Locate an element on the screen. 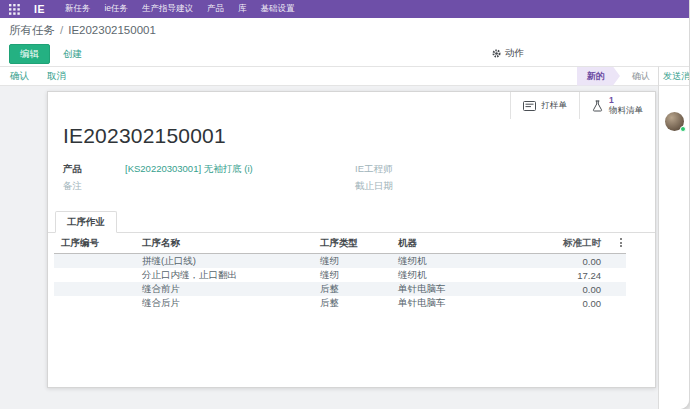 This screenshot has height=409, width=690. cell-name: 分止口内缝，止口翻出 is located at coordinates (231, 276).